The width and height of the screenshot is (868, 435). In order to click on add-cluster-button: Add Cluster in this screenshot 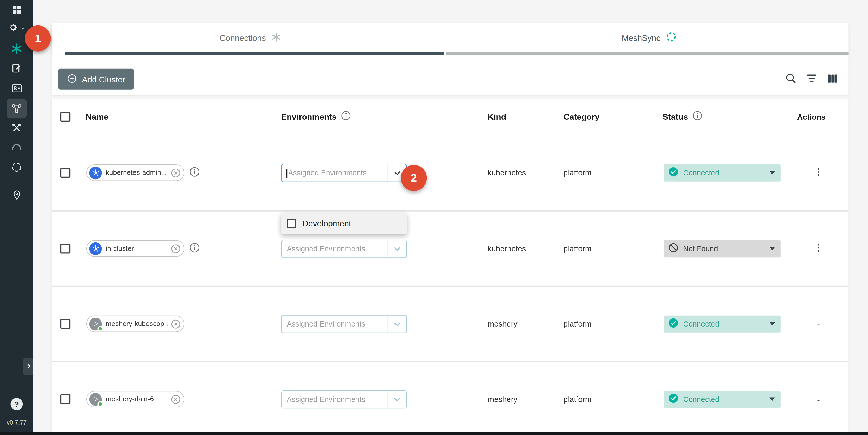, I will do `click(96, 79)`.